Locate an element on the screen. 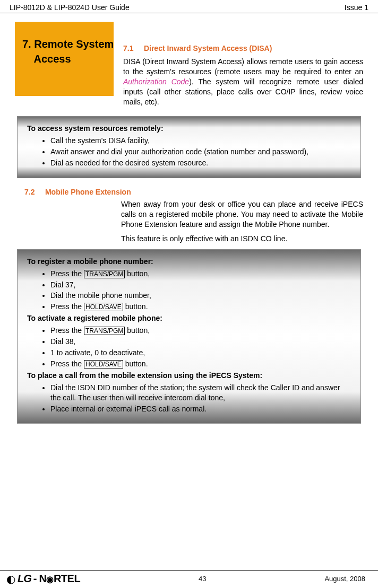 This screenshot has width=378, height=588. header: LIP-8012D & LIP-8024D User Guide Issue 1 is located at coordinates (189, 6).